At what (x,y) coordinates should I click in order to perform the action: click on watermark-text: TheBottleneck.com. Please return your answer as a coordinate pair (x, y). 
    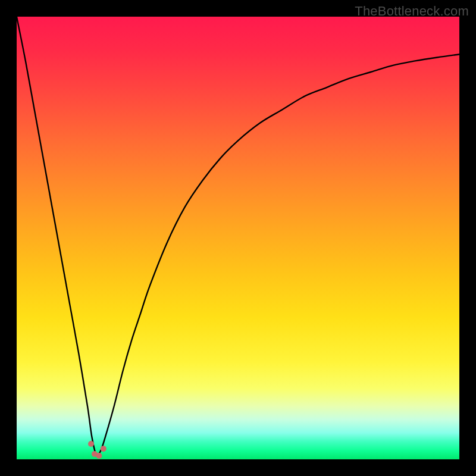
    Looking at the image, I should click on (412, 11).